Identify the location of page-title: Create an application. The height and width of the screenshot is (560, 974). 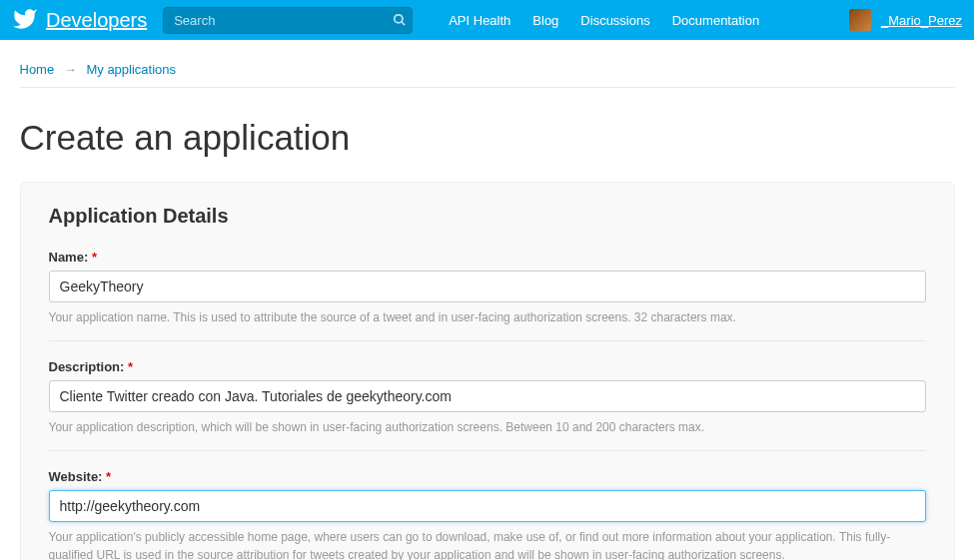
(487, 138).